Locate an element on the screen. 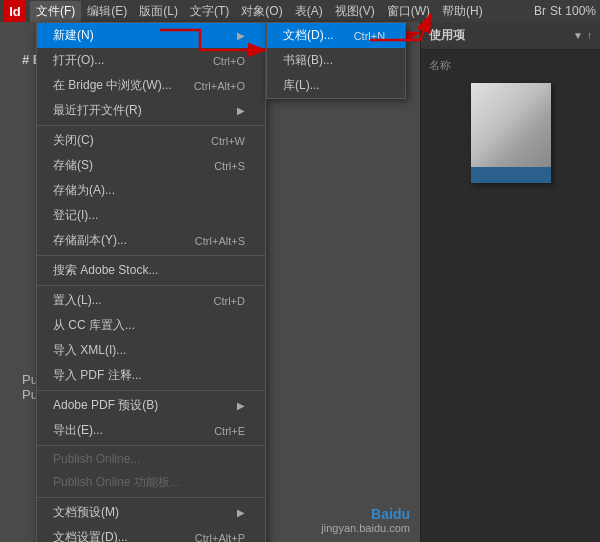 The height and width of the screenshot is (542, 600). menu-item-bridge: 在 Bridge 中浏览(W)... Ctrl+Alt+O is located at coordinates (151, 86).